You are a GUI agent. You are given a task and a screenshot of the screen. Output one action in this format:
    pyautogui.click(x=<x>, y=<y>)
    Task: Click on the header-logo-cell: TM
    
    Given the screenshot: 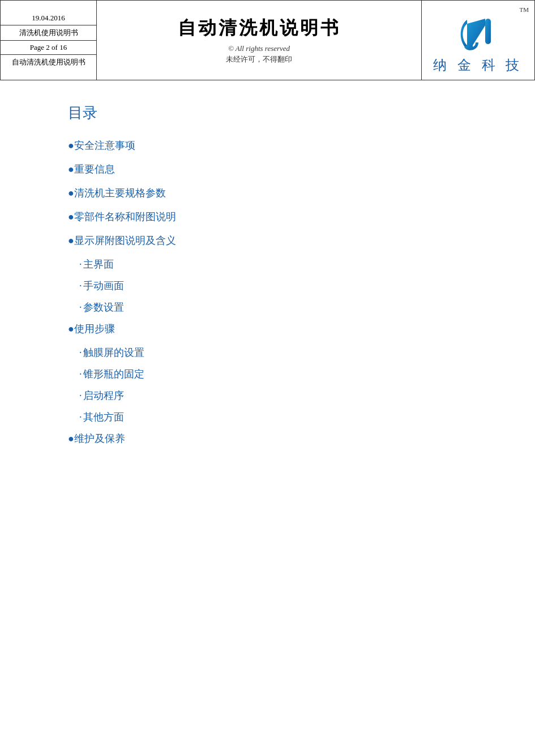 What is the action you would take?
    pyautogui.click(x=478, y=41)
    